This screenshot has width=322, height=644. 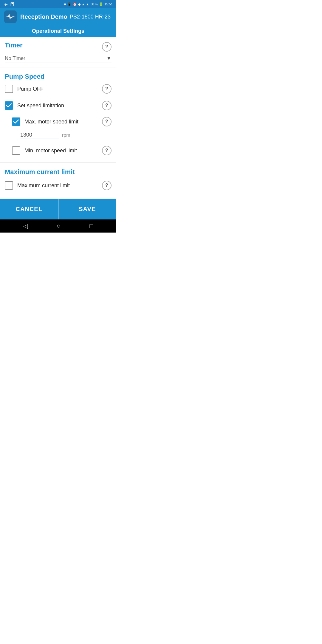 I want to click on max-current-help-button: ?, so click(x=107, y=185).